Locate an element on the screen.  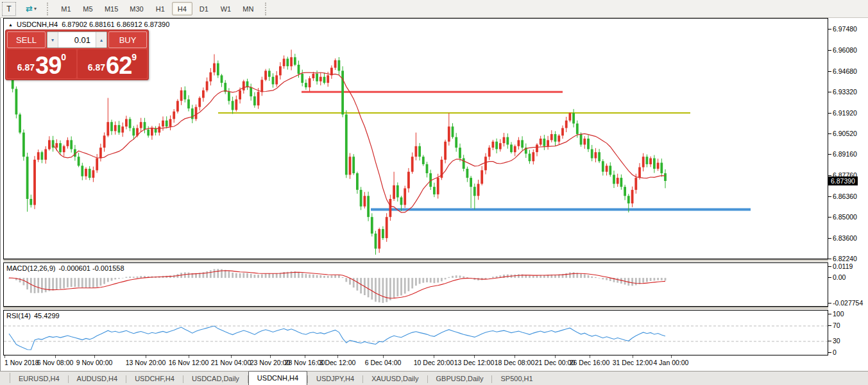
timeframe-button-h1: H1 is located at coordinates (160, 9).